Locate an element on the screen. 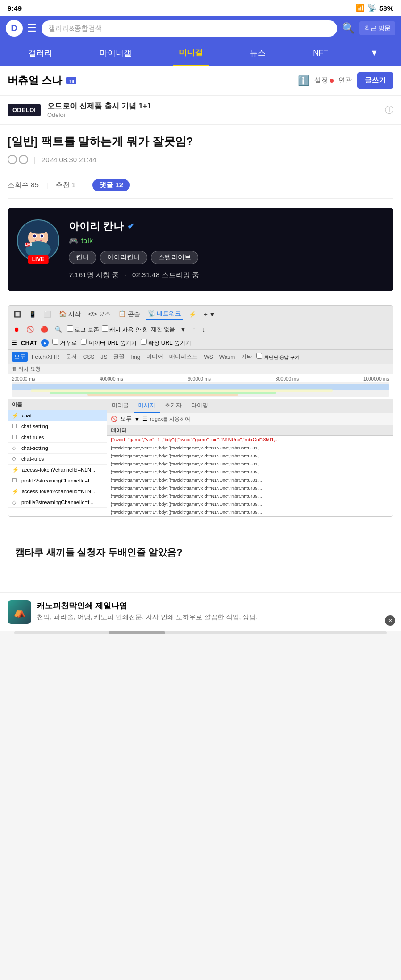  stream-tag-2: 스텔라이브 is located at coordinates (175, 257).